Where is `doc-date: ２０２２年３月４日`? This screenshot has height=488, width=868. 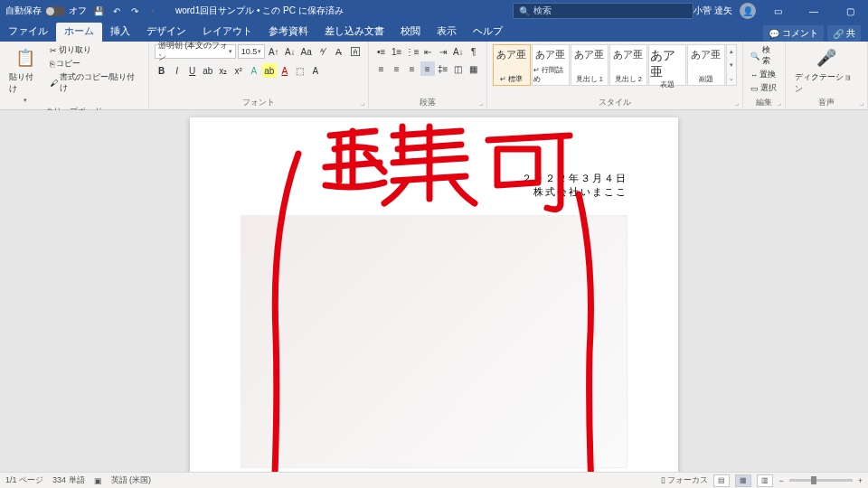
doc-date: ２０２２年３月４日 is located at coordinates (434, 179).